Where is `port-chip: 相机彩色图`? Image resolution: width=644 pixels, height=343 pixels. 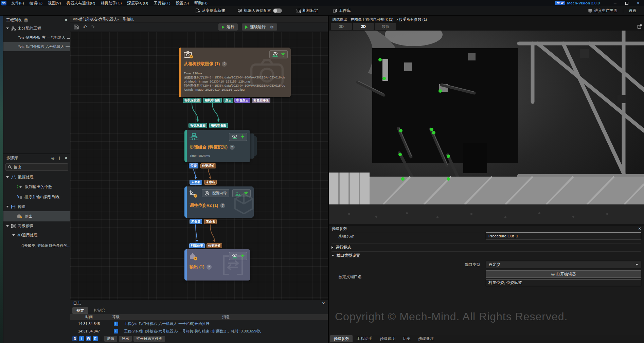
port-chip: 相机彩色图 is located at coordinates (213, 101).